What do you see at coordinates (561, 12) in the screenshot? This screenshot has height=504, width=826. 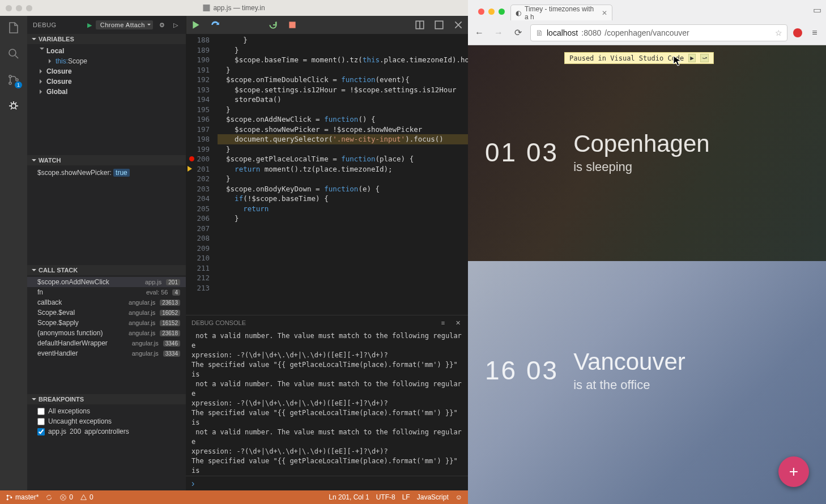 I see `browser-tab: ◐ Timey - timezones with a h ✕` at bounding box center [561, 12].